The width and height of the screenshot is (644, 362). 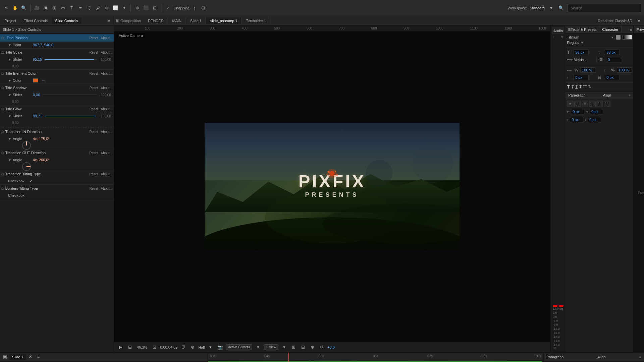 I want to click on workspace-value: Standard, so click(x=537, y=8).